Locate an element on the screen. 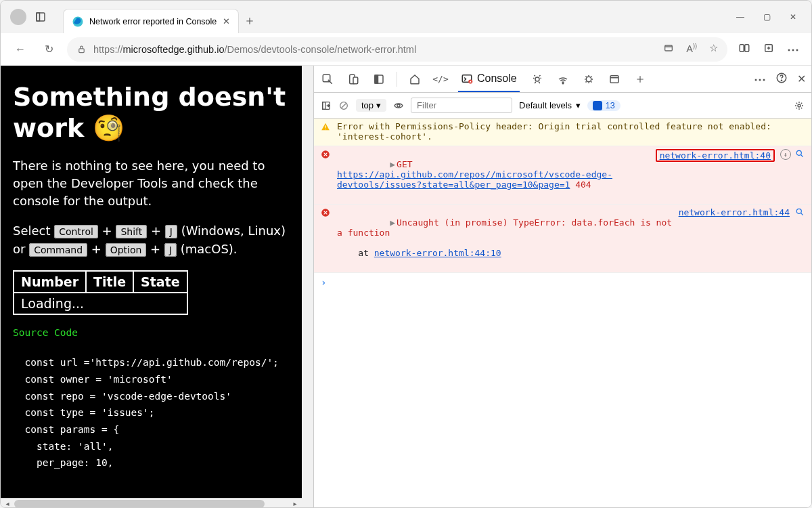 This screenshot has height=508, width=812. kbd-j-2: J is located at coordinates (171, 250).